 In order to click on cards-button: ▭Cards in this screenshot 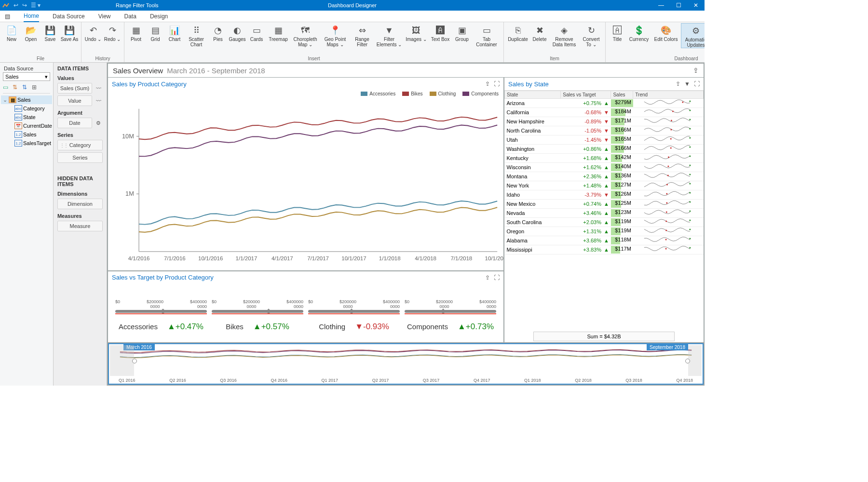, I will do `click(257, 33)`.